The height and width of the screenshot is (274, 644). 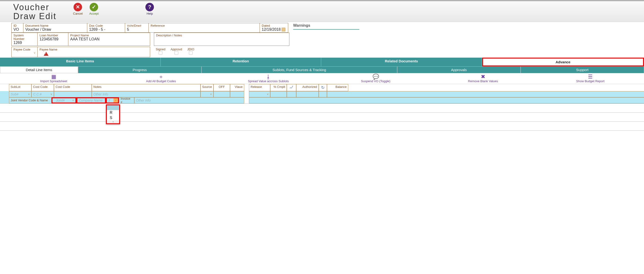 I want to click on help-button: ? Help, so click(x=150, y=9).